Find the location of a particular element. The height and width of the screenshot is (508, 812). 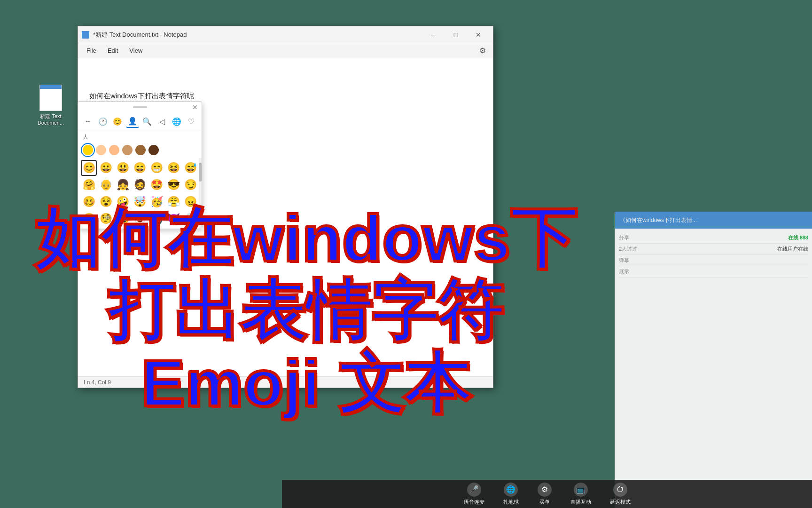

emoji-cell-12: 😎 is located at coordinates (174, 185).